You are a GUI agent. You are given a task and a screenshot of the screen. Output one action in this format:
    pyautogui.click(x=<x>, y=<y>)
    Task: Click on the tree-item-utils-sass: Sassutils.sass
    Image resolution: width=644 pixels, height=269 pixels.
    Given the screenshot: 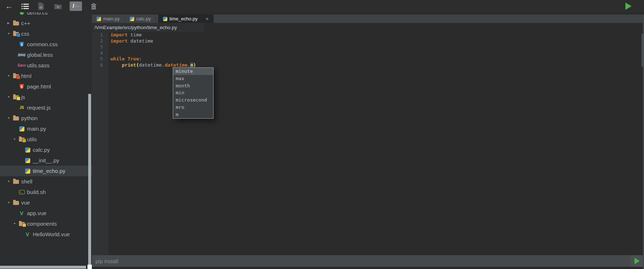 What is the action you would take?
    pyautogui.click(x=46, y=66)
    